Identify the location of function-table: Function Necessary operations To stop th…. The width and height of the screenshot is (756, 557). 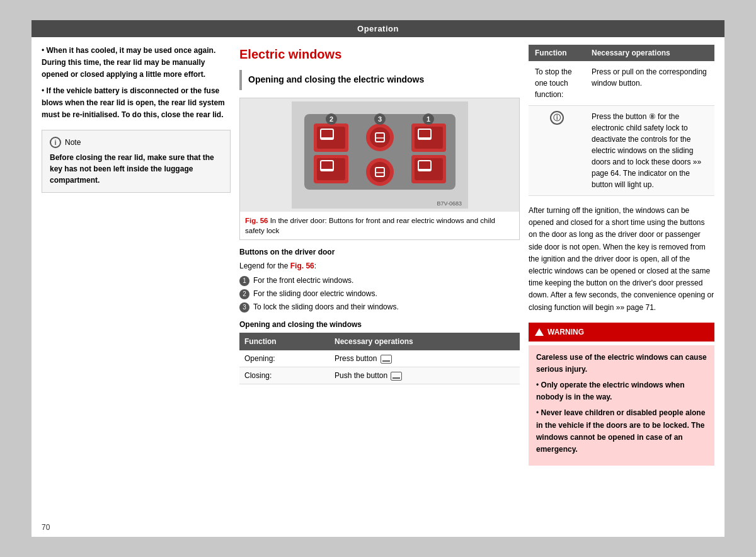
(621, 120).